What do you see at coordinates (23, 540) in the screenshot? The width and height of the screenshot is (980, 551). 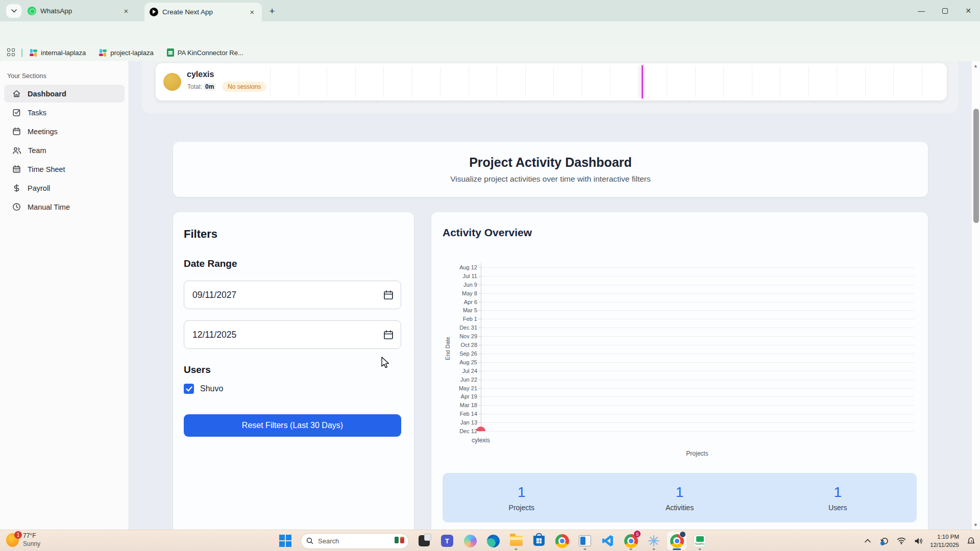 I see `weather-widget: 1 77°F Sunny` at bounding box center [23, 540].